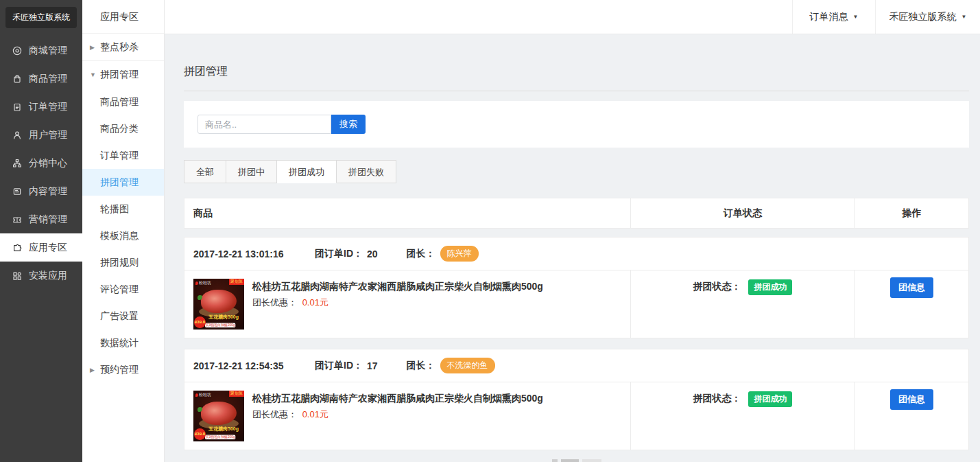 The height and width of the screenshot is (462, 980). I want to click on menu-item-label: 轮播图, so click(115, 209).